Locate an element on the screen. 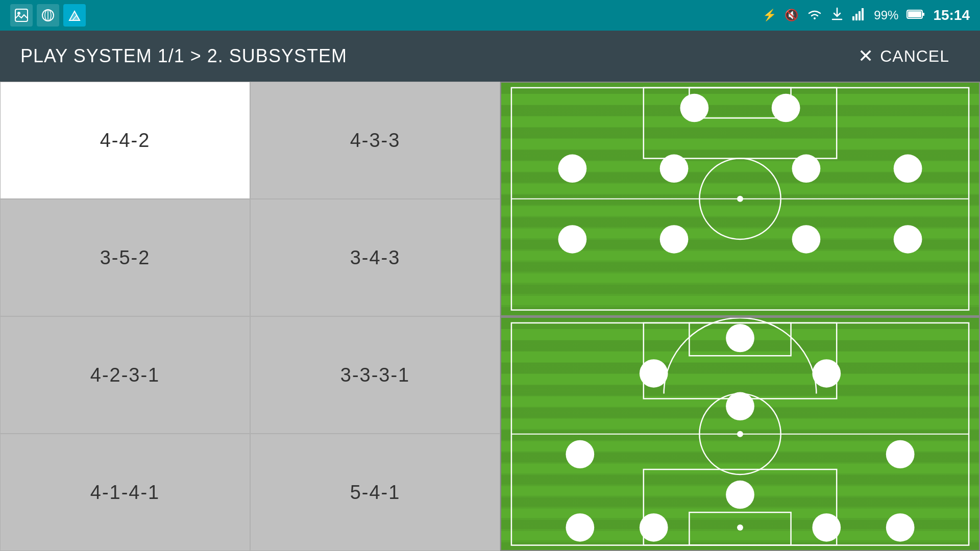 This screenshot has width=980, height=551. page-title: PLAY SYSTEM 1/1 > 2. SUBSYSTEM is located at coordinates (434, 56).